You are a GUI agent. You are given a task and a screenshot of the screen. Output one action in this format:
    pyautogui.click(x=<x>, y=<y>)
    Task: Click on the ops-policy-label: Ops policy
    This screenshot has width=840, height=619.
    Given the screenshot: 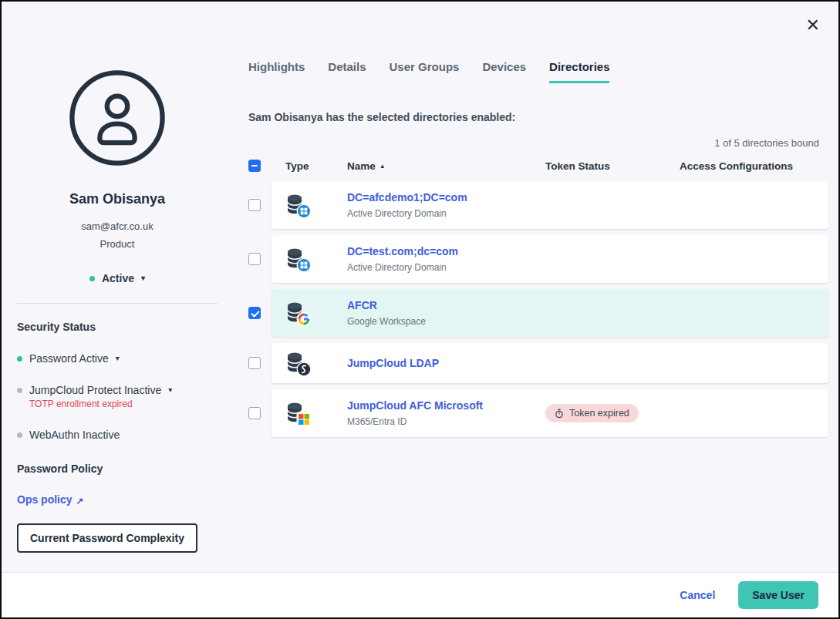 What is the action you would take?
    pyautogui.click(x=45, y=500)
    